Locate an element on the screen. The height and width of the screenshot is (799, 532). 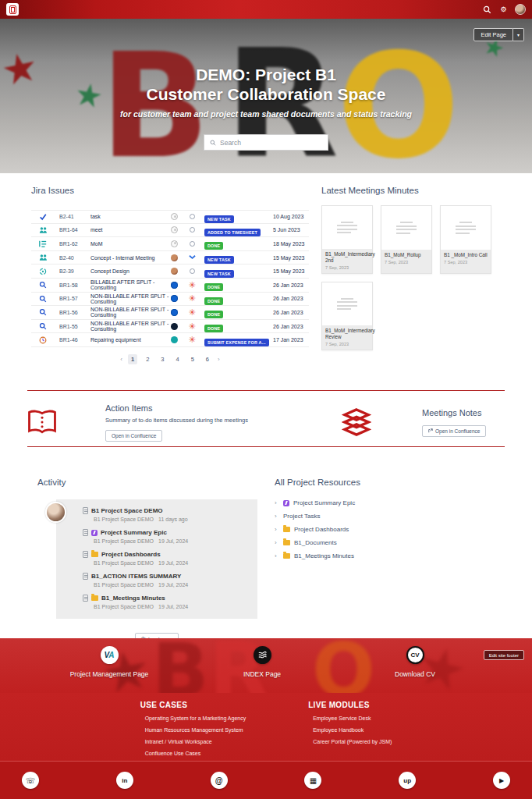
table-row: BR1-55 NON-BILLABLE AFTER SPLIT - Consul… is located at coordinates (170, 327).